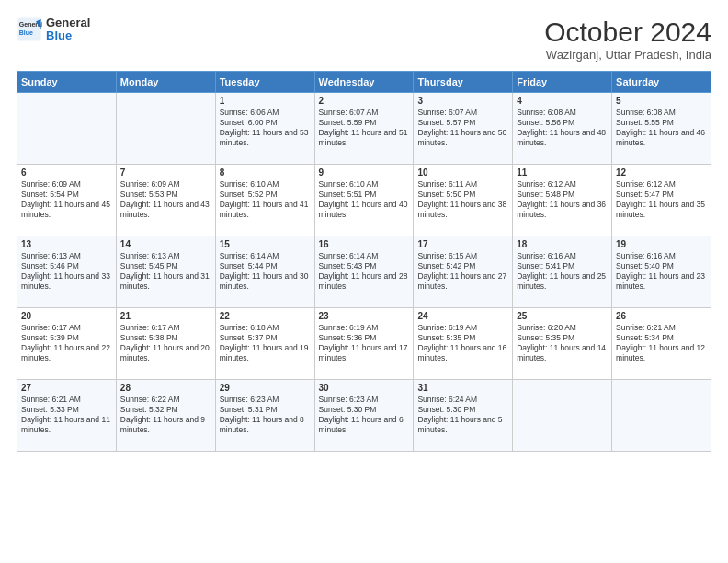 This screenshot has width=728, height=563. What do you see at coordinates (265, 129) in the screenshot?
I see `day-cell: 1Sunrise: 6:06 AMSunset: 6:00 PMDaylight…` at bounding box center [265, 129].